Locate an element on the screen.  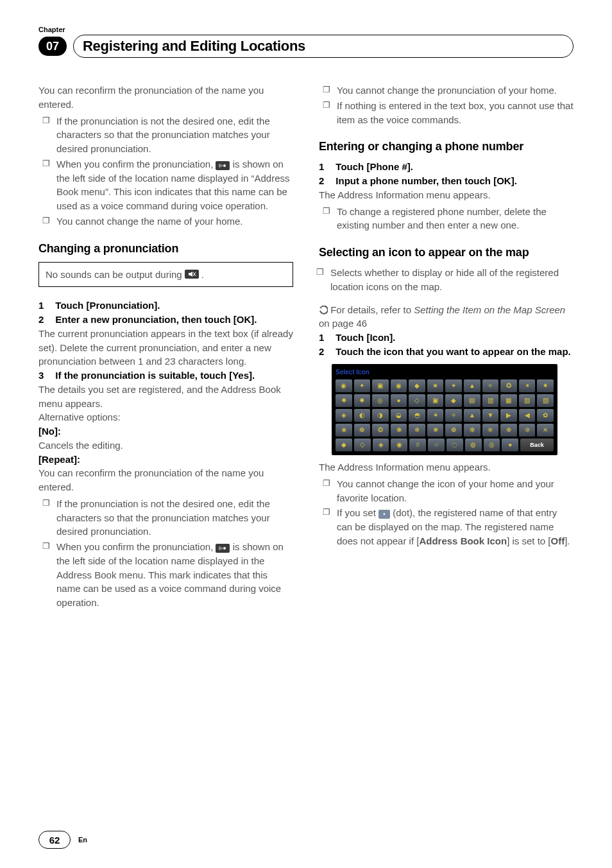
step-3-head: 3 If the pronunciation is suitable, touc… is located at coordinates (166, 376).